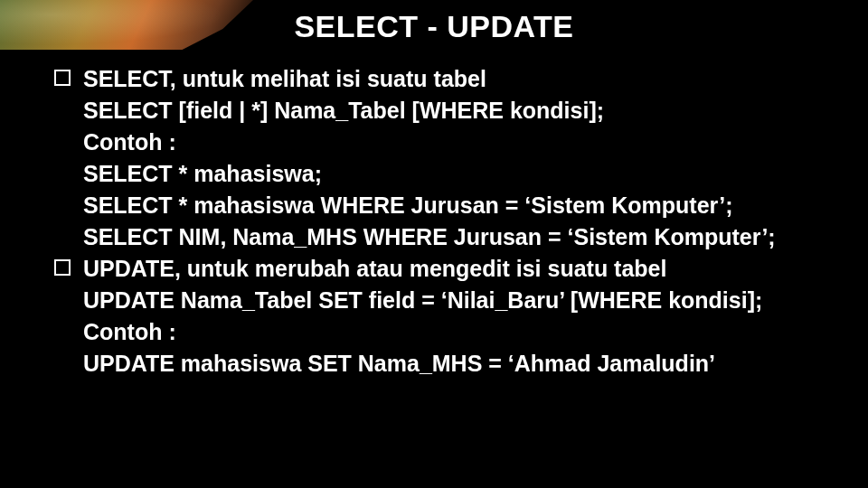 This screenshot has height=488, width=868. What do you see at coordinates (439, 174) in the screenshot?
I see `bullet-line: SELECT * mahasiswa;` at bounding box center [439, 174].